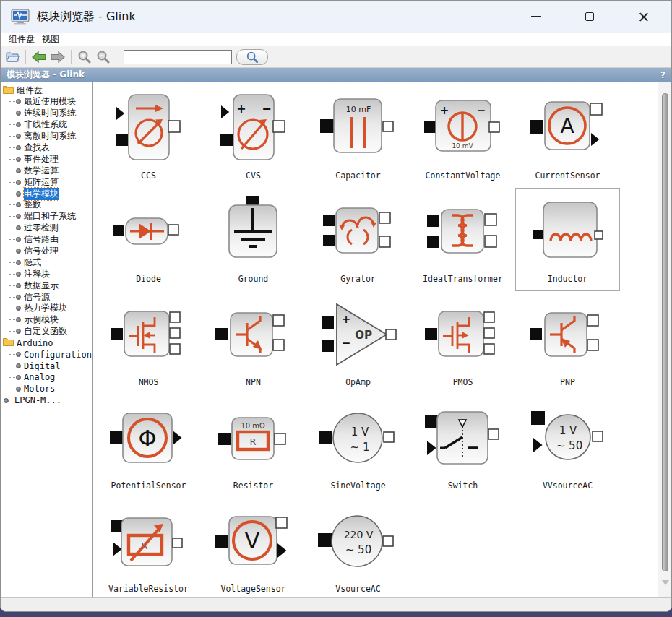 The width and height of the screenshot is (672, 617). What do you see at coordinates (336, 57) in the screenshot?
I see `toolbar` at bounding box center [336, 57].